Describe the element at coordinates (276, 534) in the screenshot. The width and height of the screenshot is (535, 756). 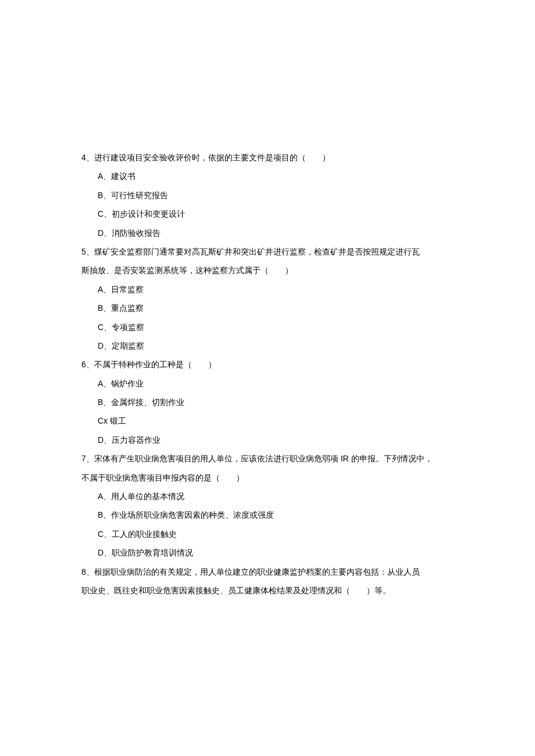
I see `option-c: C、工人的职业接触史` at that location.